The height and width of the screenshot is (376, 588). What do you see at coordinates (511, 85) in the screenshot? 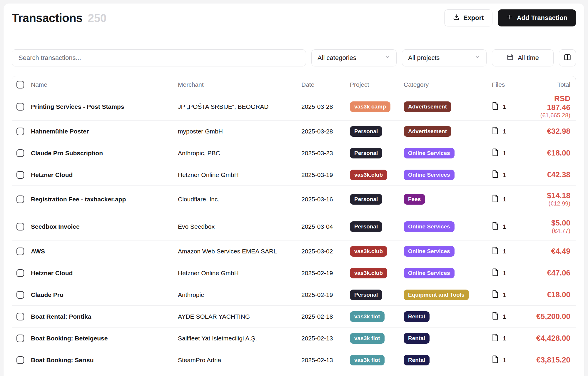
I see `column-header-files: Files` at bounding box center [511, 85].